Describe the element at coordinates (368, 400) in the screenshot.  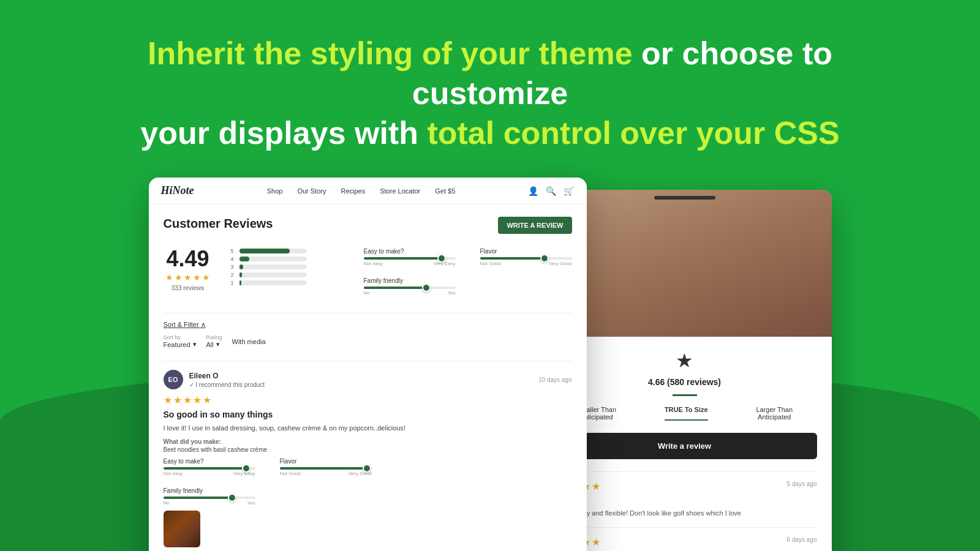
I see `review-stars-1: ★ ★ ★ ★ ★` at that location.